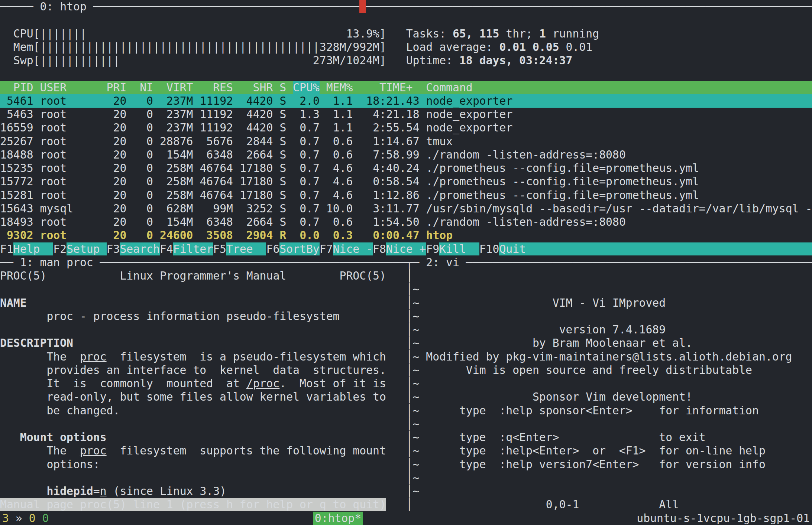 The image size is (812, 525). What do you see at coordinates (406, 303) in the screenshot?
I see `man-name-heading: NAME │~ VIM - Vi IMproved` at bounding box center [406, 303].